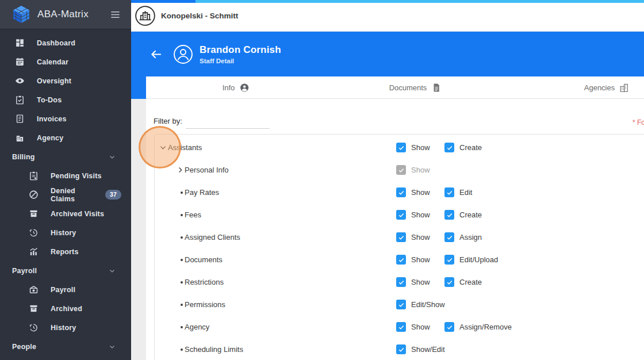 The width and height of the screenshot is (644, 360). Describe the element at coordinates (214, 350) in the screenshot. I see `permission-label: Scheduling Limits` at that location.